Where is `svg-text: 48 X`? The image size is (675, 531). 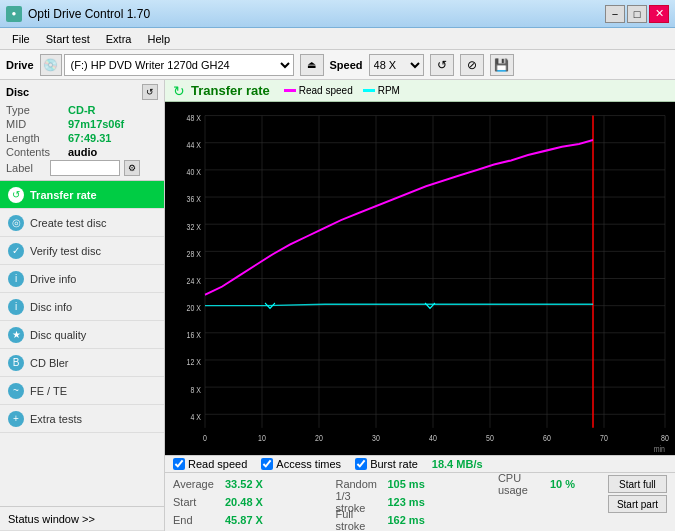
svg-text: 48 X is located at coordinates (194, 118).